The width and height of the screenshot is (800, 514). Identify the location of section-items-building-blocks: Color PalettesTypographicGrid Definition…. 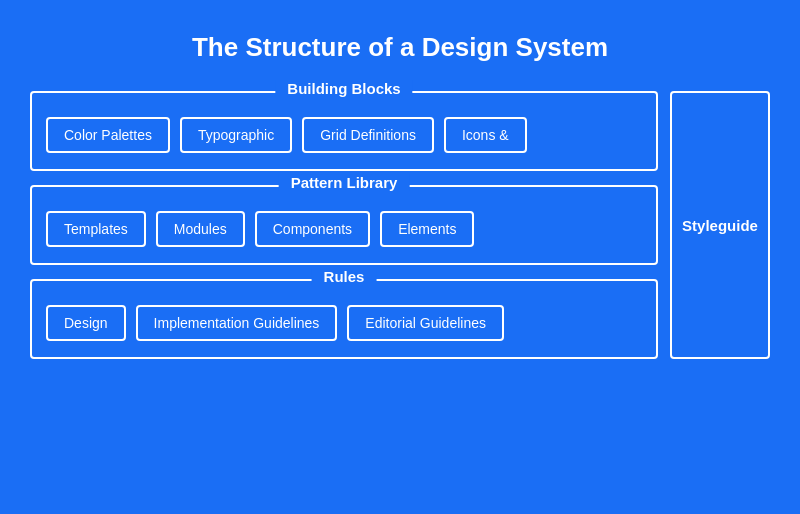
(344, 123).